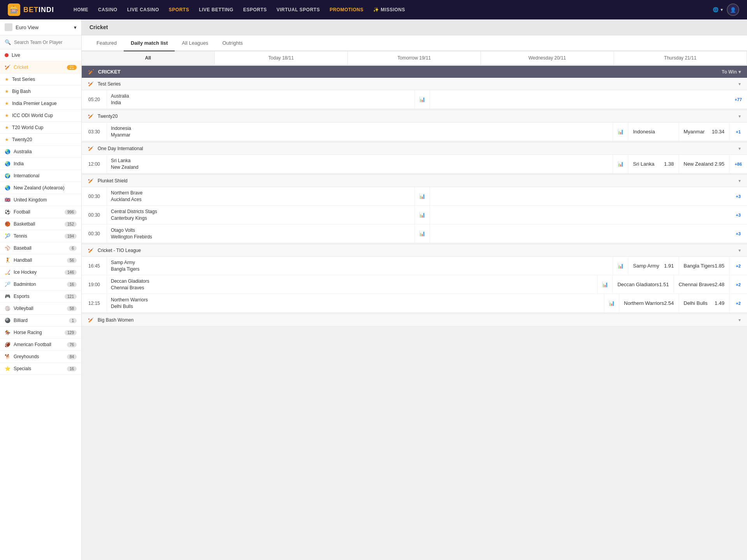 The height and width of the screenshot is (560, 747). Describe the element at coordinates (738, 131) in the screenshot. I see `more-odds-button: +1` at that location.